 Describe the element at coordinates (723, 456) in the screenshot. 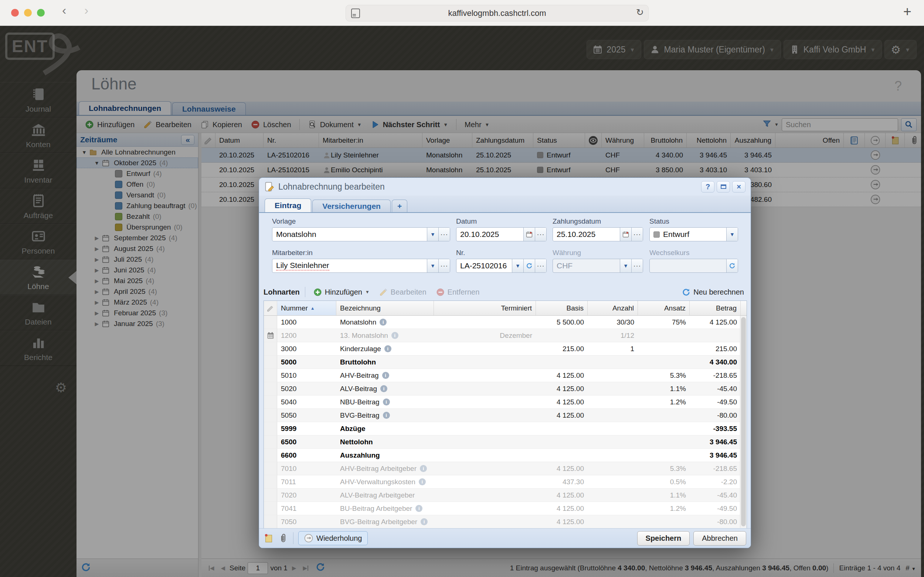

I see `cell-text: 3 946.45` at that location.